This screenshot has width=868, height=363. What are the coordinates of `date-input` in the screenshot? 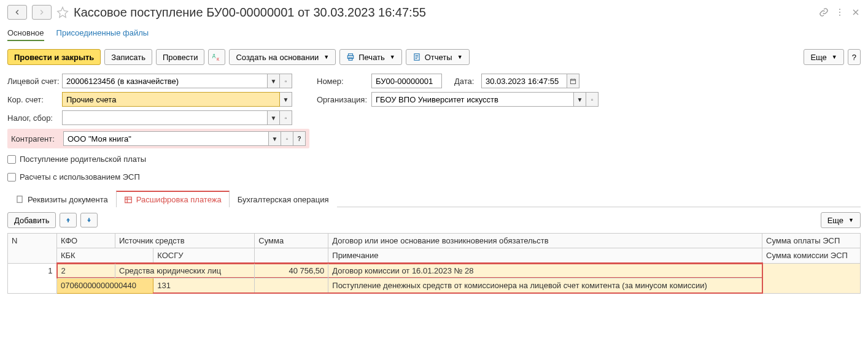 It's located at (524, 81).